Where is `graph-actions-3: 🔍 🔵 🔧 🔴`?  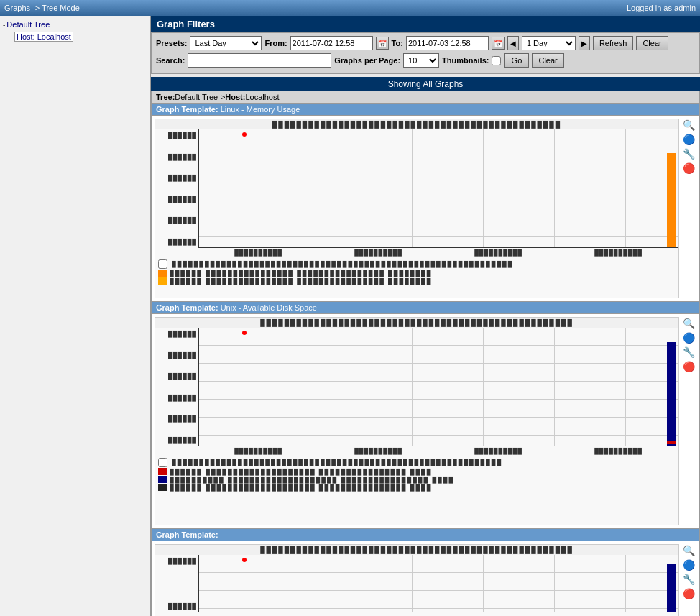 graph-actions-3: 🔍 🔵 🔧 🔴 is located at coordinates (689, 580).